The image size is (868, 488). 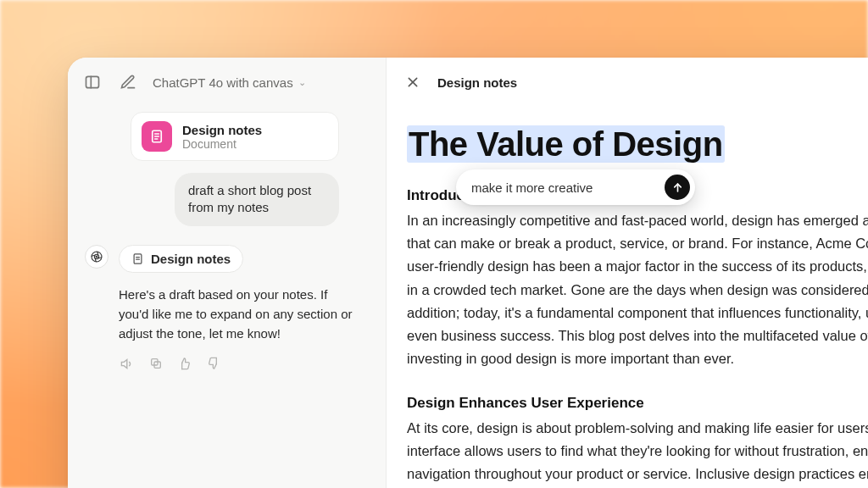 I want to click on thumbs-up-button, so click(x=185, y=363).